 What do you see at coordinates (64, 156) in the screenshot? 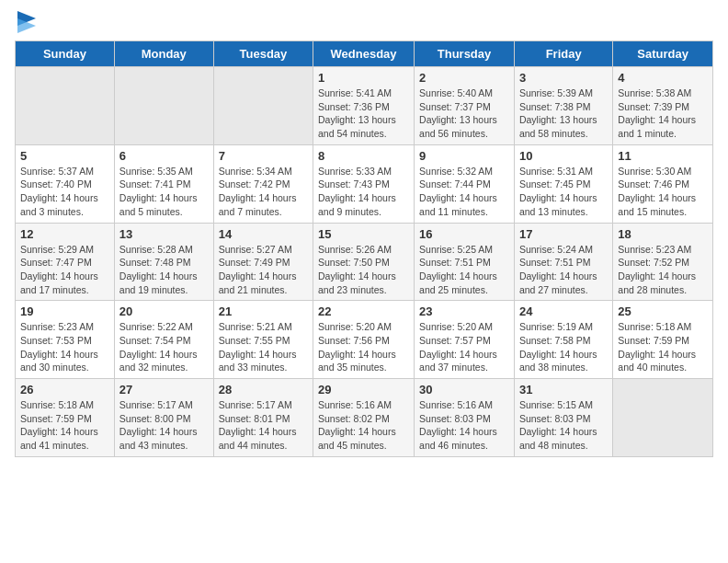
I see `day-number: 5` at bounding box center [64, 156].